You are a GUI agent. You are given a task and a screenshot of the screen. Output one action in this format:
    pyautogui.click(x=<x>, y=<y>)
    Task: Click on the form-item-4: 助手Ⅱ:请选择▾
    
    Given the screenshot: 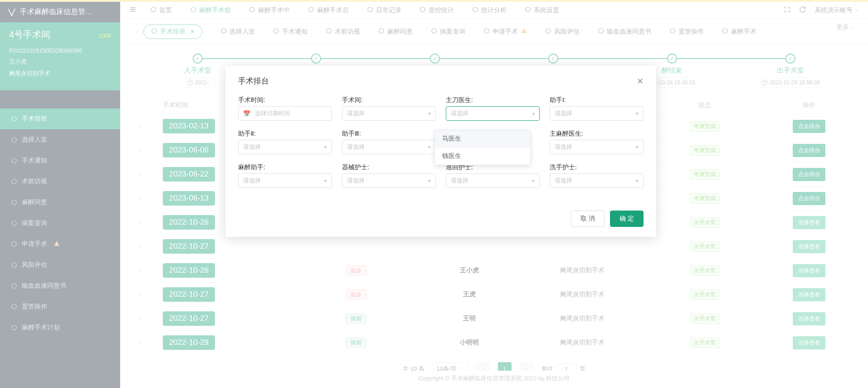 What is the action you would take?
    pyautogui.click(x=285, y=142)
    